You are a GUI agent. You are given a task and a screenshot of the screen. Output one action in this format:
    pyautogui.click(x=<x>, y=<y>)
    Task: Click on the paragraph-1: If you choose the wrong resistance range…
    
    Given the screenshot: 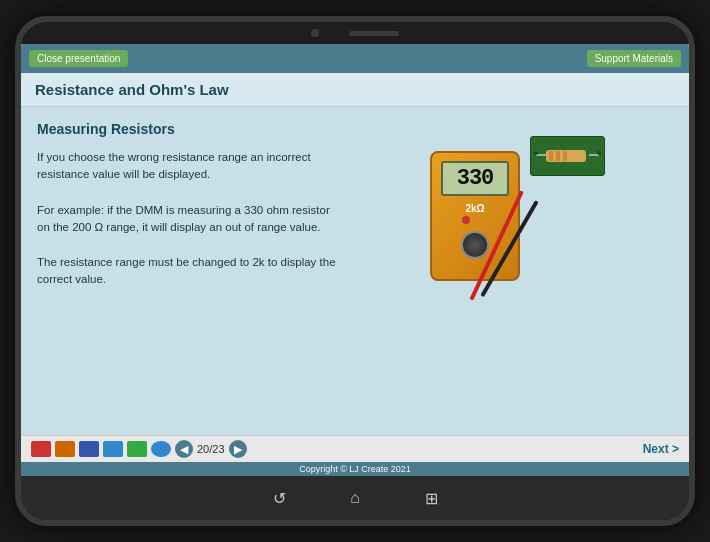 What is the action you would take?
    pyautogui.click(x=187, y=166)
    